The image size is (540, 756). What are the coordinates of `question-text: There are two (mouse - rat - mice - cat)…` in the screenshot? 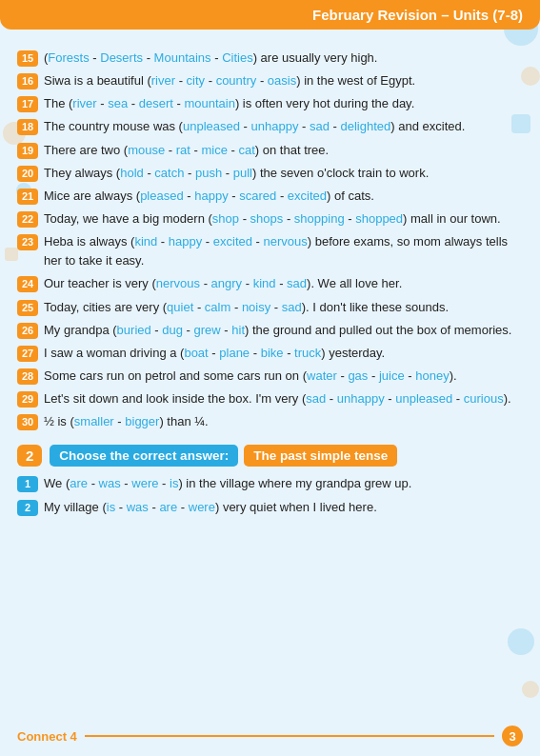 It's located at (284, 150).